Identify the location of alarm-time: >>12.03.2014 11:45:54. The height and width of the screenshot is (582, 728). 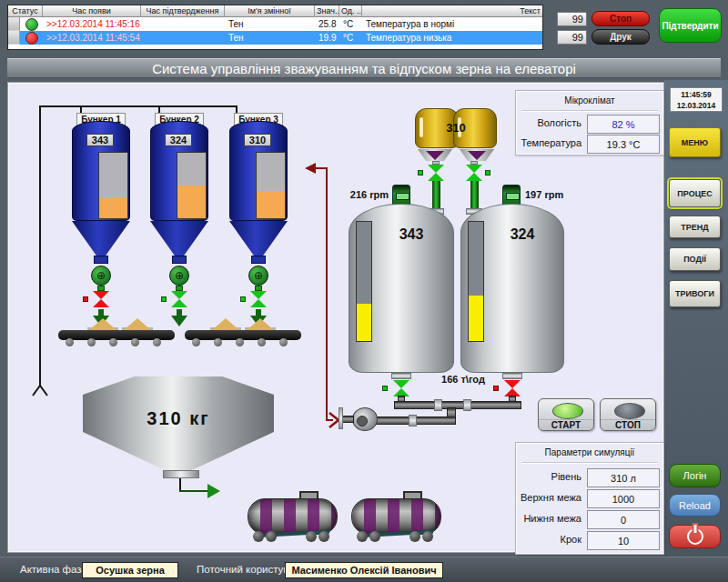
(93, 38).